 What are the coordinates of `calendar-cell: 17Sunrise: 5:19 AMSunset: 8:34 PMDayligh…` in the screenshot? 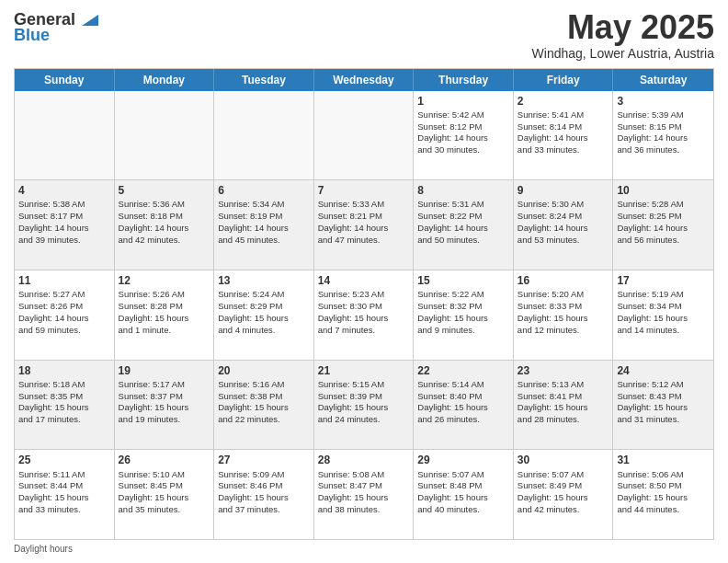 It's located at (664, 315).